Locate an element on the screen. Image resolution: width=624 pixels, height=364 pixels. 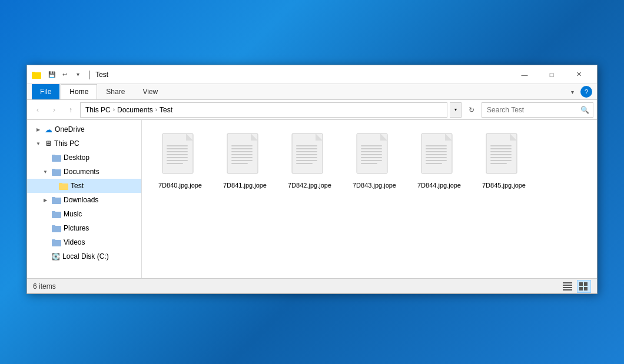
file-item: 7D841.jpg.jope is located at coordinates (245, 161).